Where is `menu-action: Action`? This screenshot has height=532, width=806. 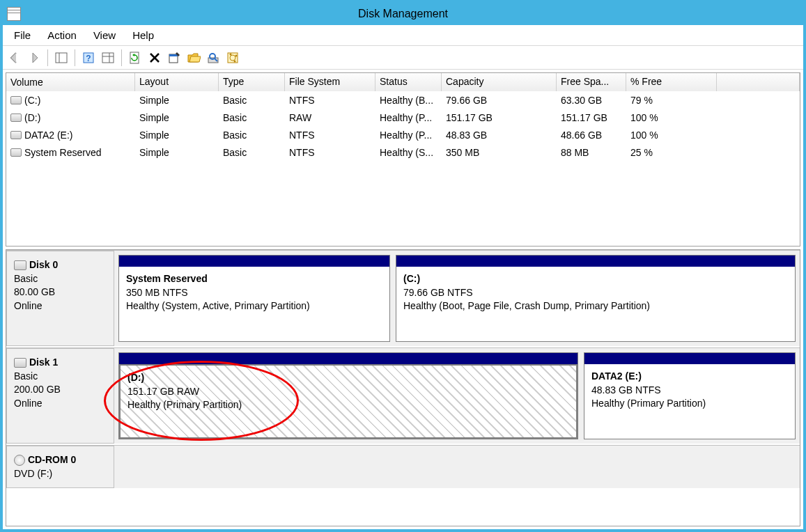
menu-action: Action is located at coordinates (62, 35).